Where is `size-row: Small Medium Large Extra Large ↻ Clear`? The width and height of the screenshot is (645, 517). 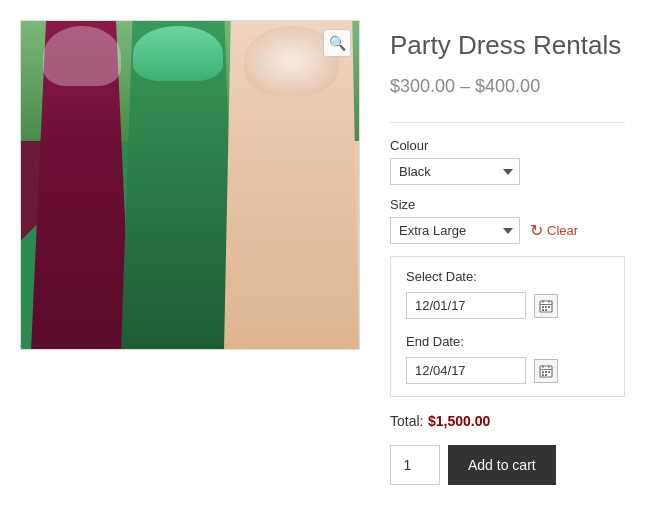 size-row: Small Medium Large Extra Large ↻ Clear is located at coordinates (508, 230).